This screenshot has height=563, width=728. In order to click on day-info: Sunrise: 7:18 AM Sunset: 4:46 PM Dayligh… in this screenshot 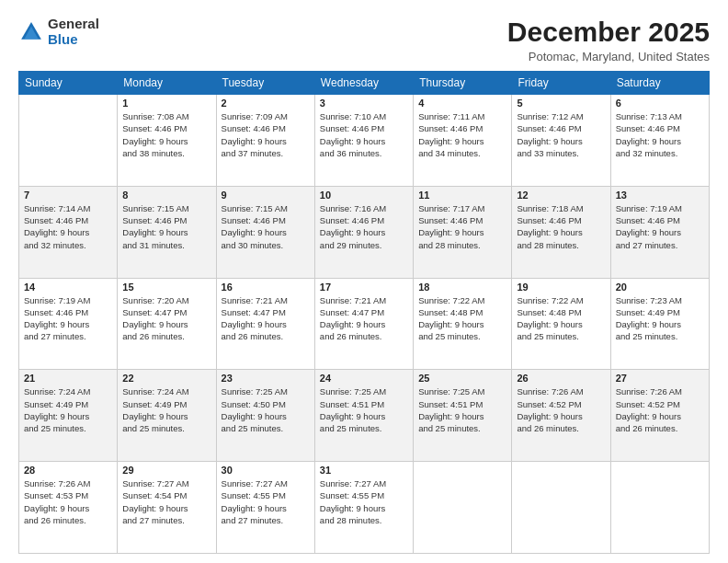, I will do `click(561, 226)`.